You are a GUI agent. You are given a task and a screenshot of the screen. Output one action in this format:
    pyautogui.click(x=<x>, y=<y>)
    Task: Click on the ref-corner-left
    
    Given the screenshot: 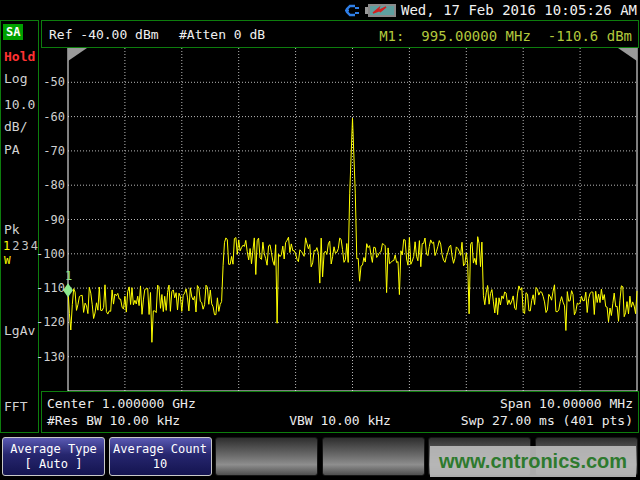 What is the action you would take?
    pyautogui.click(x=78, y=54)
    